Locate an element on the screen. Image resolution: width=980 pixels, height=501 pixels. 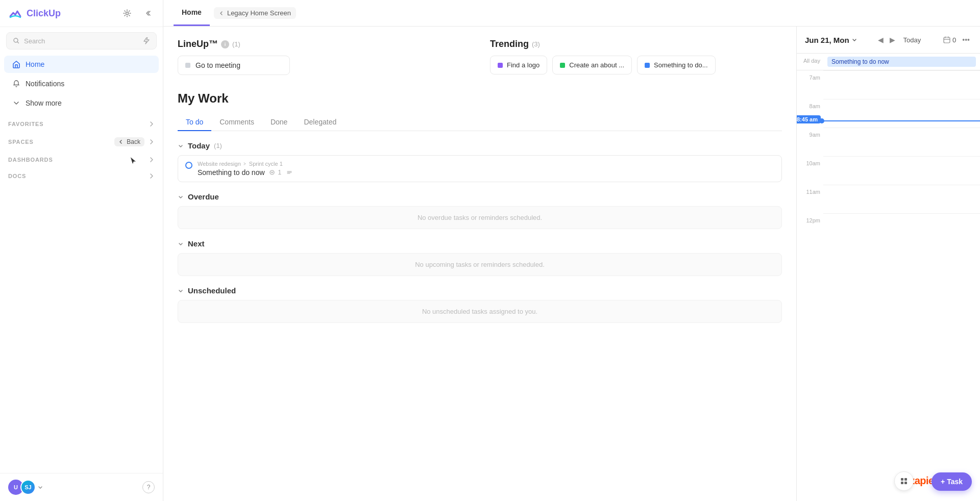
back-label: Back is located at coordinates (134, 142).